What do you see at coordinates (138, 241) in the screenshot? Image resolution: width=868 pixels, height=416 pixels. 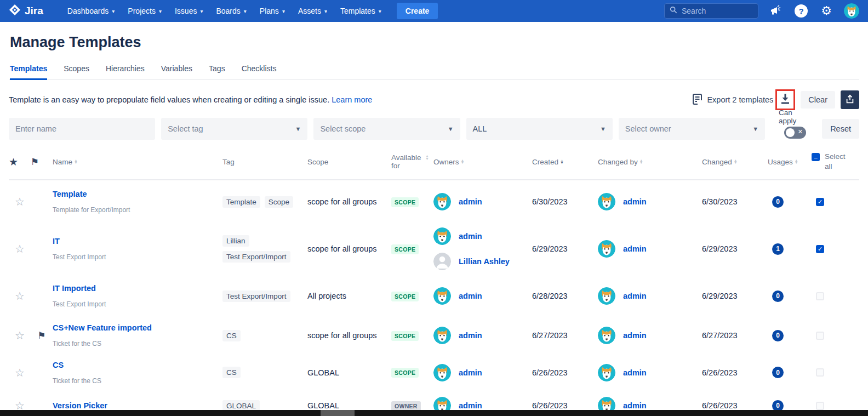 I see `template-name-link: IT` at bounding box center [138, 241].